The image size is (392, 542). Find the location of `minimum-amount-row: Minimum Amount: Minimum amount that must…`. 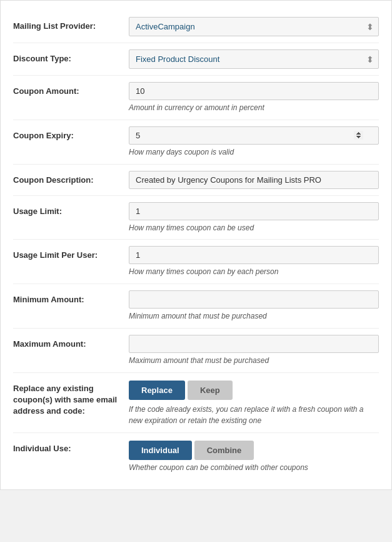

minimum-amount-row: Minimum Amount: Minimum amount that must… is located at coordinates (196, 307).